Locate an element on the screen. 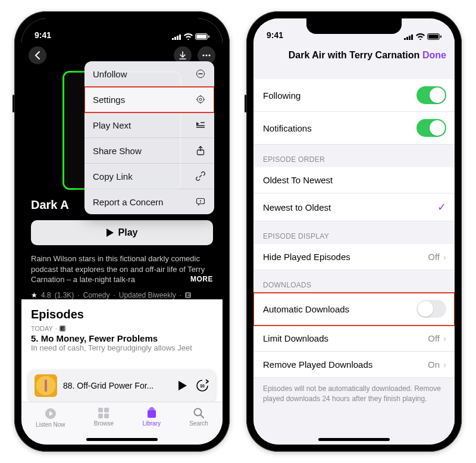  group-downloads: DOWNLOADS is located at coordinates (354, 281).